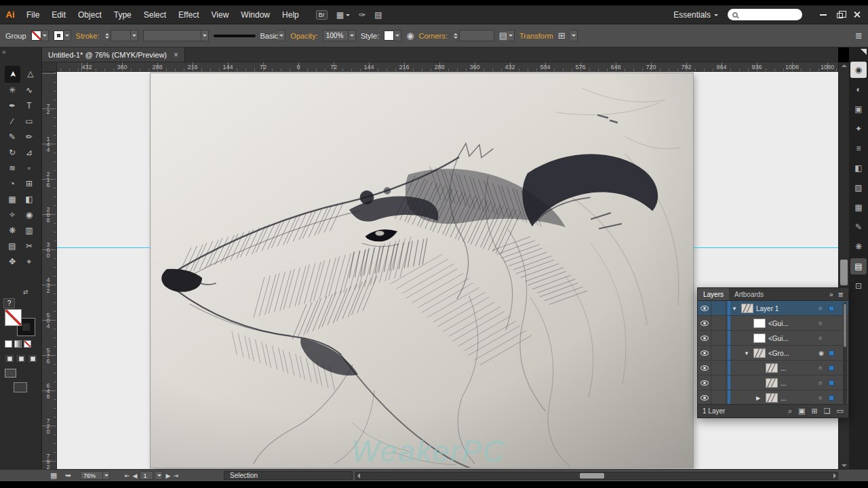 The image size is (868, 488). I want to click on draw-behind-button, so click(21, 359).